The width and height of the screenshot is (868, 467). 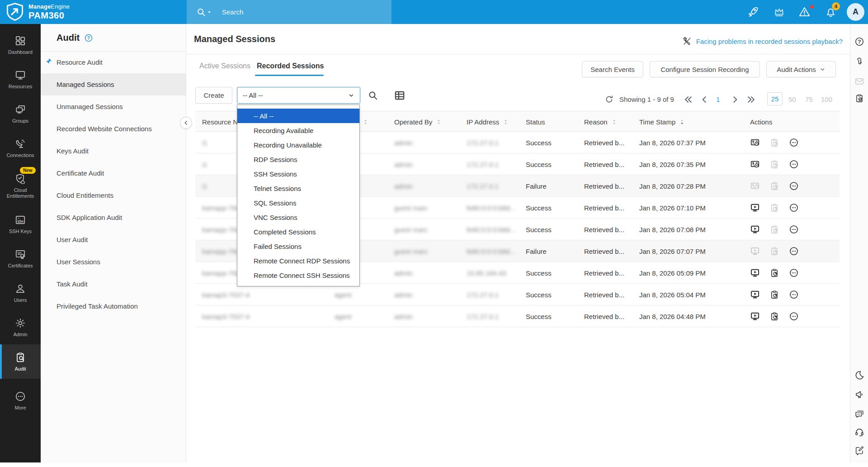 What do you see at coordinates (859, 42) in the screenshot?
I see `help-icon` at bounding box center [859, 42].